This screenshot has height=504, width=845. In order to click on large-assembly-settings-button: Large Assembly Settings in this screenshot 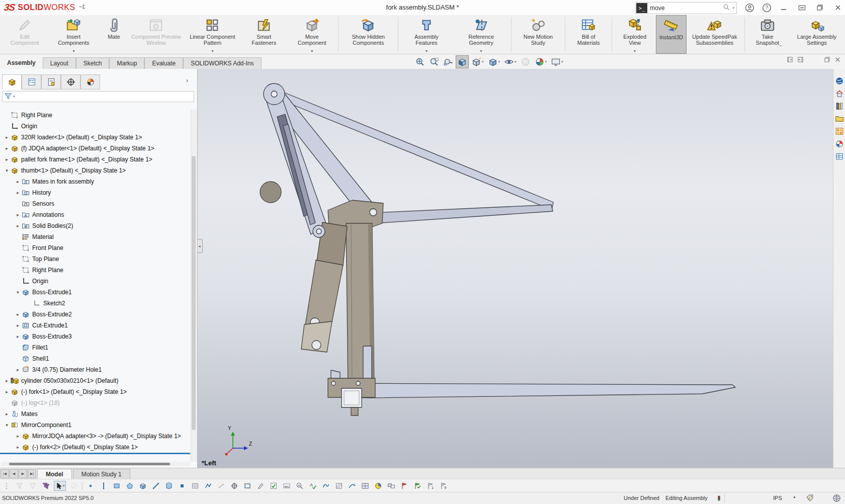, I will do `click(817, 34)`.